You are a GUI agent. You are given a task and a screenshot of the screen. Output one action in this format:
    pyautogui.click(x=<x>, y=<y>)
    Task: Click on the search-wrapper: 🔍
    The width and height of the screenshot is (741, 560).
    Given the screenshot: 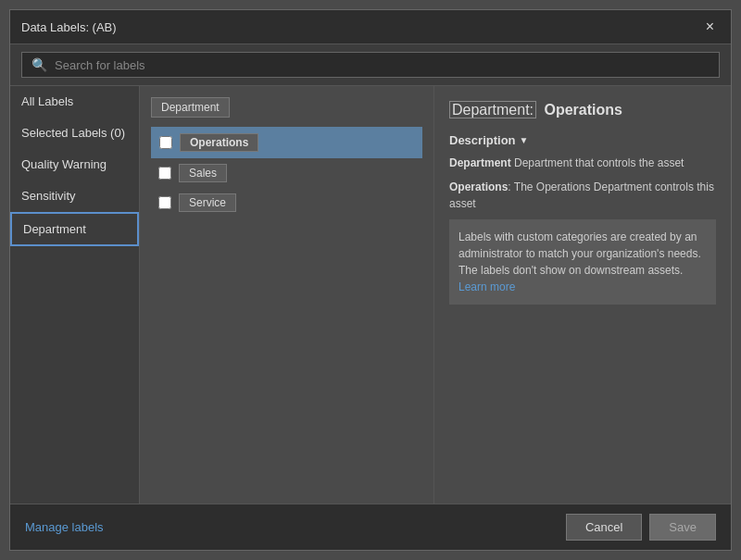 What is the action you would take?
    pyautogui.click(x=370, y=65)
    